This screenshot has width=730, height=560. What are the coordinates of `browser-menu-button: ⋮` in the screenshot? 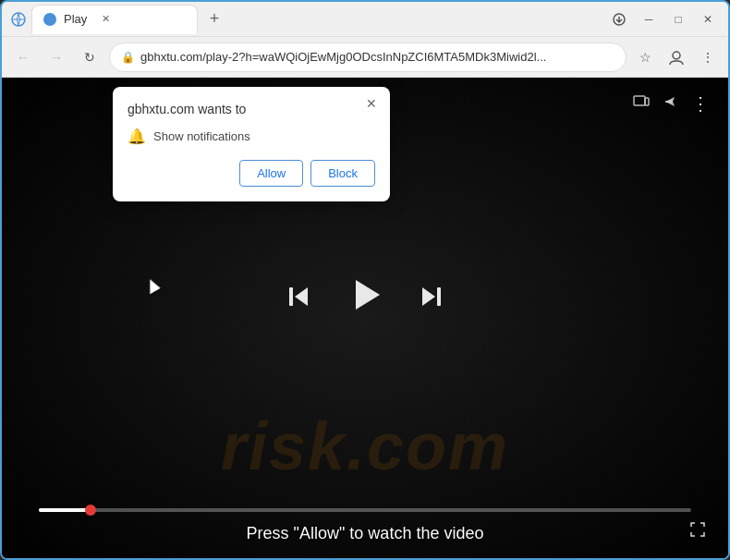 It's located at (708, 57).